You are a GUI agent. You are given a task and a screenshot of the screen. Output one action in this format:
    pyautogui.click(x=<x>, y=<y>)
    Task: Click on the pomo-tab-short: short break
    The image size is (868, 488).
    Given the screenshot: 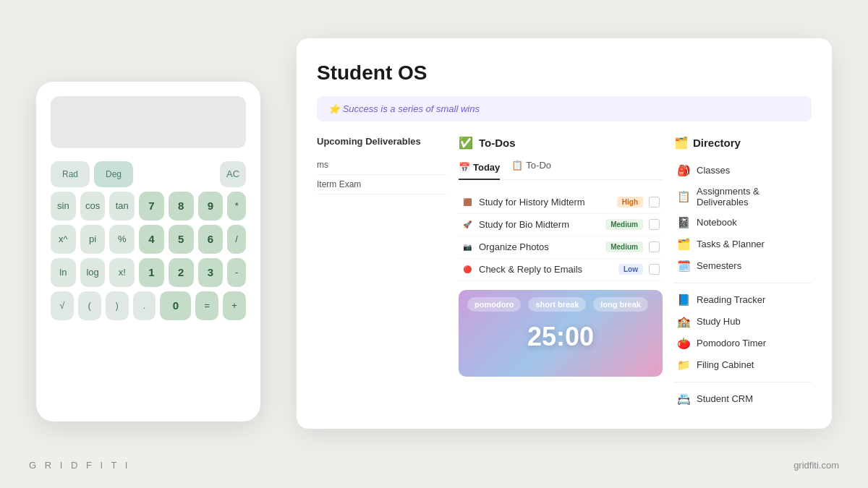 What is the action you would take?
    pyautogui.click(x=557, y=304)
    